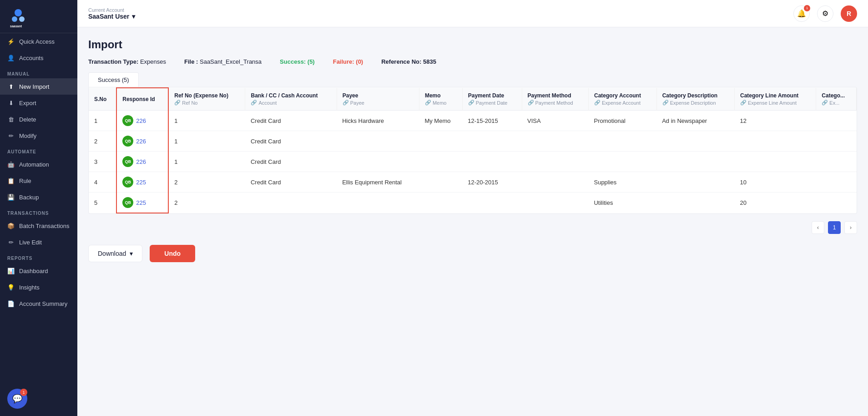 Image resolution: width=868 pixels, height=416 pixels. What do you see at coordinates (127, 62) in the screenshot?
I see `transaction-type: Transaction Type: Expenses` at bounding box center [127, 62].